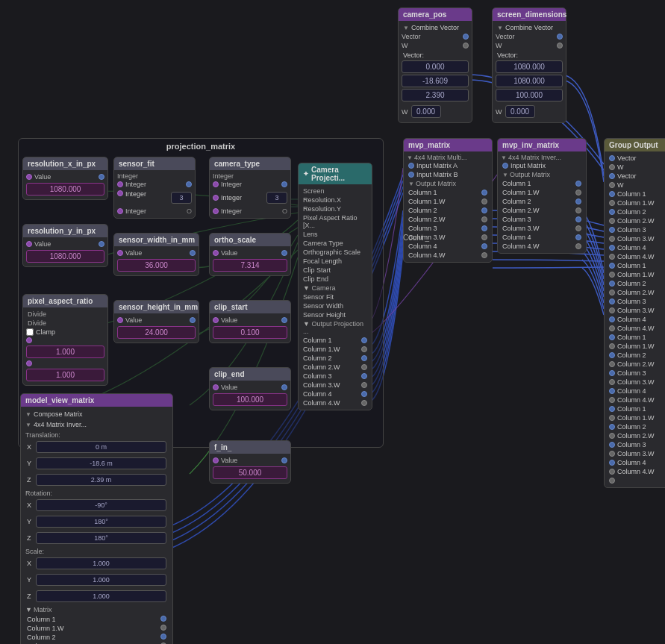 The width and height of the screenshot is (665, 644). I want to click on screen-dim-x: 1080.000, so click(529, 67).